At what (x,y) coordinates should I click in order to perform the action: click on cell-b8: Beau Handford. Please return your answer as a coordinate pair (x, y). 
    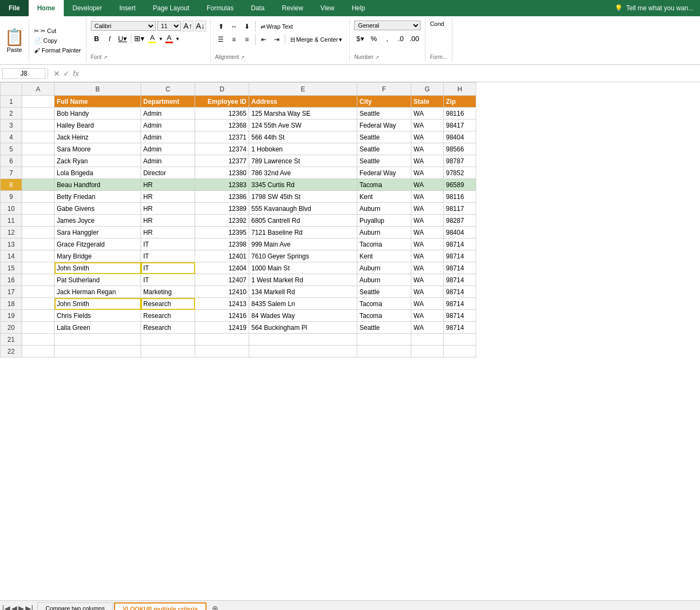
    Looking at the image, I should click on (98, 185).